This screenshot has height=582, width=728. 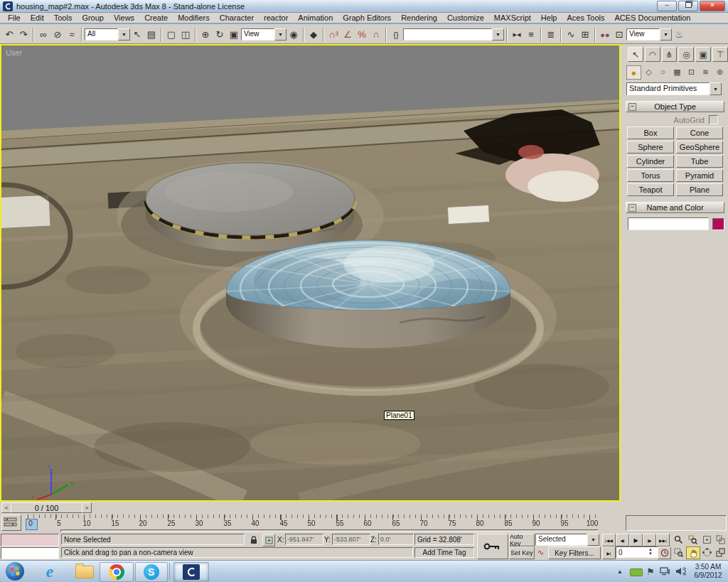 I want to click on autogrid-checkbox, so click(x=714, y=119).